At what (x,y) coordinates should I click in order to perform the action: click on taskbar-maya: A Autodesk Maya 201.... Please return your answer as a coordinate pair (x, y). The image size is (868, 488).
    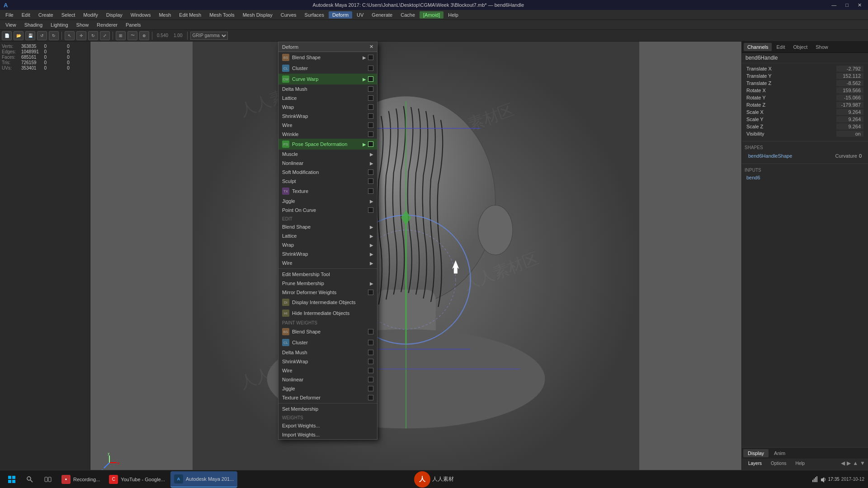
    Looking at the image, I should click on (204, 479).